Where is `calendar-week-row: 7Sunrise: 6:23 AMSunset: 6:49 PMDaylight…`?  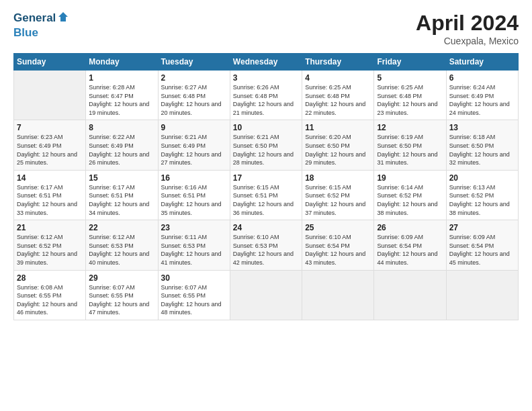 calendar-week-row: 7Sunrise: 6:23 AMSunset: 6:49 PMDaylight… is located at coordinates (266, 145).